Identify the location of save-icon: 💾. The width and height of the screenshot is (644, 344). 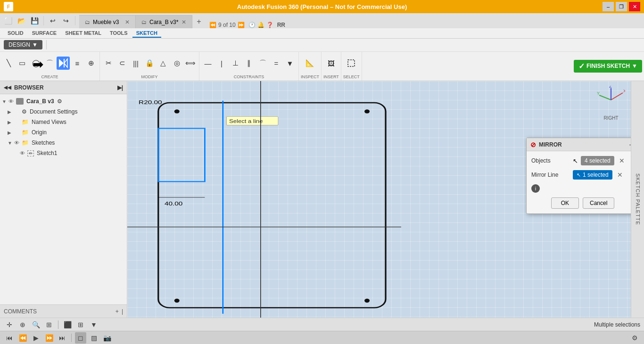
(34, 21).